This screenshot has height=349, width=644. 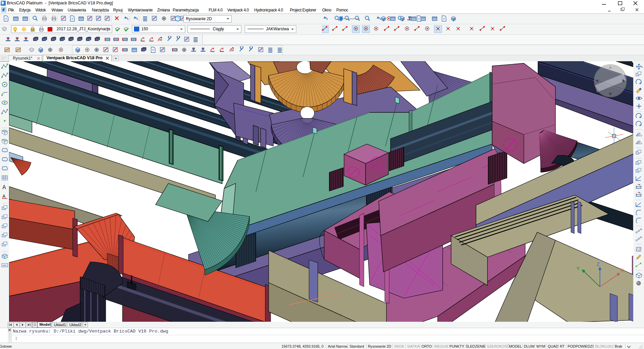 I want to click on svg-text: Y, so click(x=578, y=269).